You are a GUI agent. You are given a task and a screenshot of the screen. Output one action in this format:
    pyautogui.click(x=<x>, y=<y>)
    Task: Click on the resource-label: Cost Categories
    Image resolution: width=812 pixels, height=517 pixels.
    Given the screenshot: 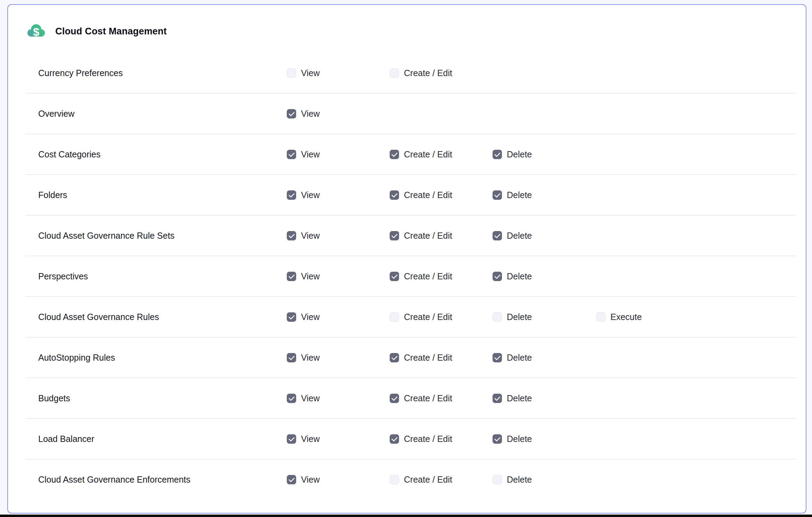 What is the action you would take?
    pyautogui.click(x=63, y=154)
    